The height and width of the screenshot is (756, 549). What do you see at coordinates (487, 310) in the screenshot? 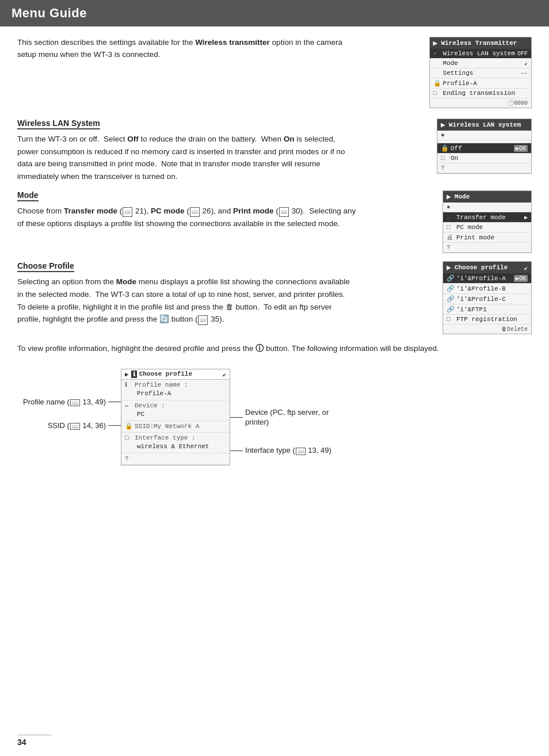
I see `profile-row-ftp1: 🔗 'i'&FTP1` at bounding box center [487, 310].